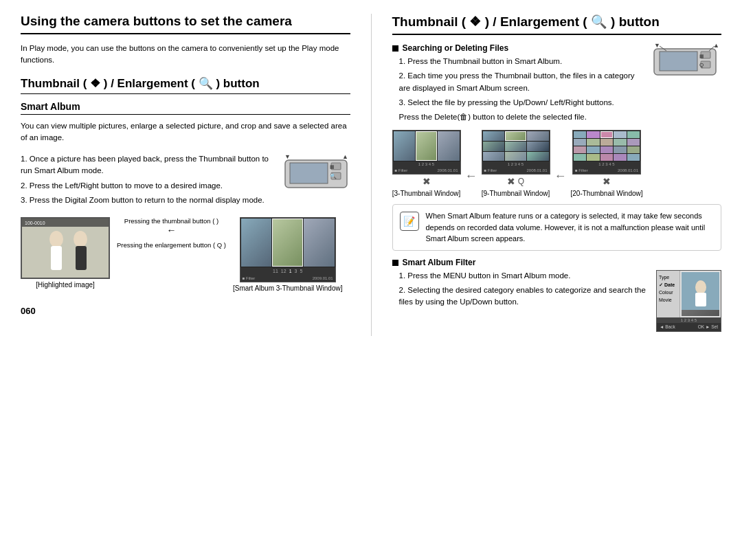 The height and width of the screenshot is (560, 742). What do you see at coordinates (688, 327) in the screenshot?
I see `filter-bar: ◄ Back OK ► Set` at bounding box center [688, 327].